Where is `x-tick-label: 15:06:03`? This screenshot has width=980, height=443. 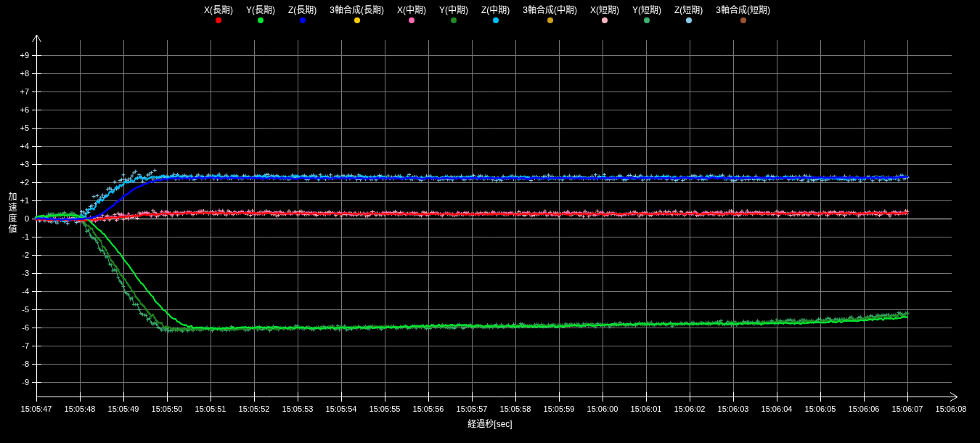 x-tick-label: 15:06:03 is located at coordinates (733, 409).